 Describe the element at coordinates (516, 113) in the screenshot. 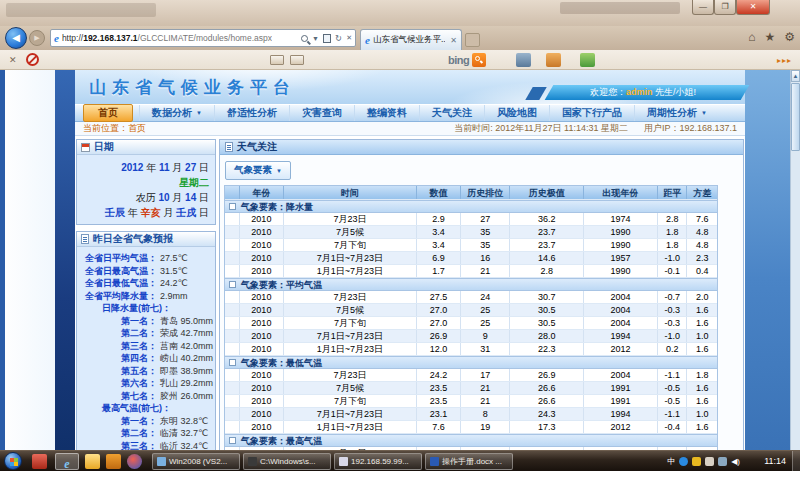

I see `menu-item-7: 风险地图` at that location.